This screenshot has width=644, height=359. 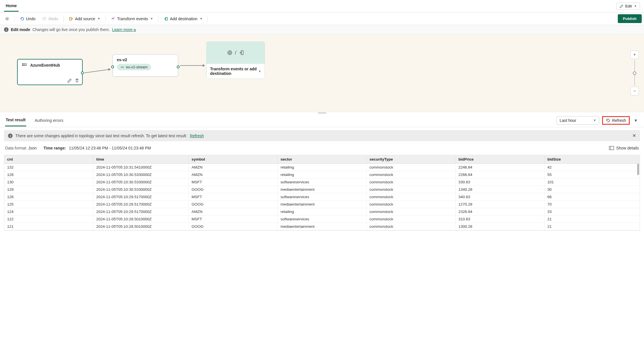 I want to click on cell: AMZN, so click(x=233, y=212).